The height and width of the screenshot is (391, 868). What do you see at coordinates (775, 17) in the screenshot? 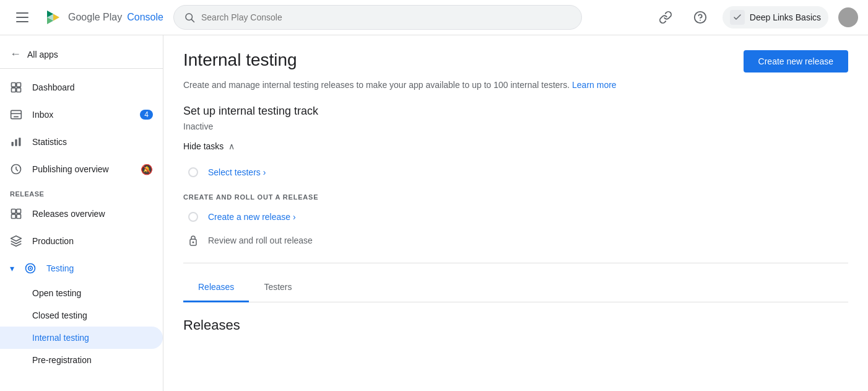
I see `app-chip: Deep Links Basics` at bounding box center [775, 17].